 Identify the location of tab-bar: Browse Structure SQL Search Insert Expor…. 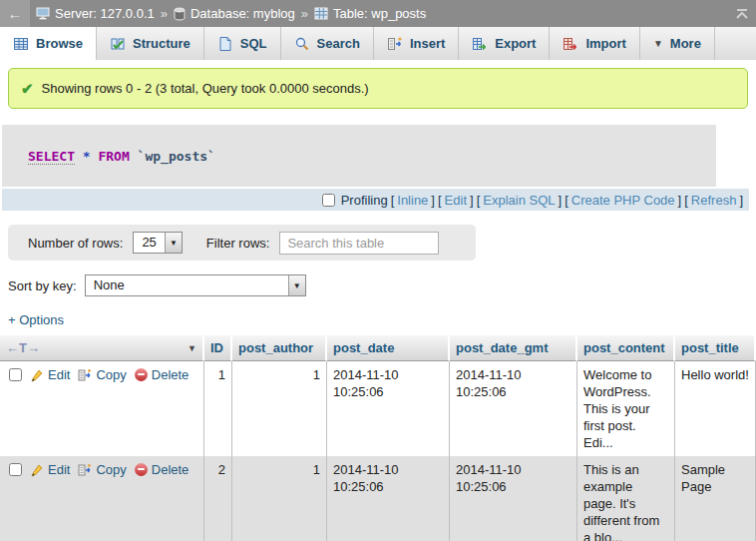
(378, 44).